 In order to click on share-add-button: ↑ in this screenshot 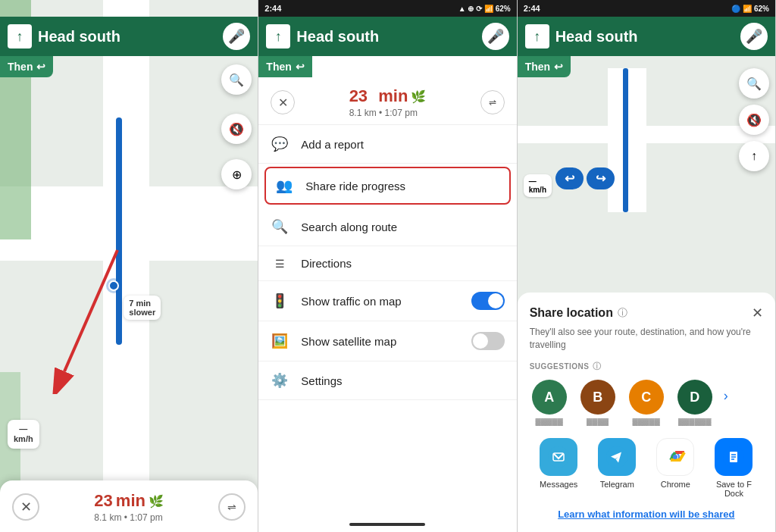, I will do `click(754, 156)`.